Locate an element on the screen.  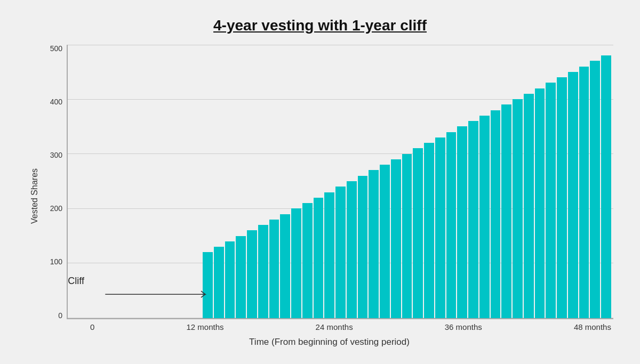
y-tick-400: 400 is located at coordinates (57, 102).